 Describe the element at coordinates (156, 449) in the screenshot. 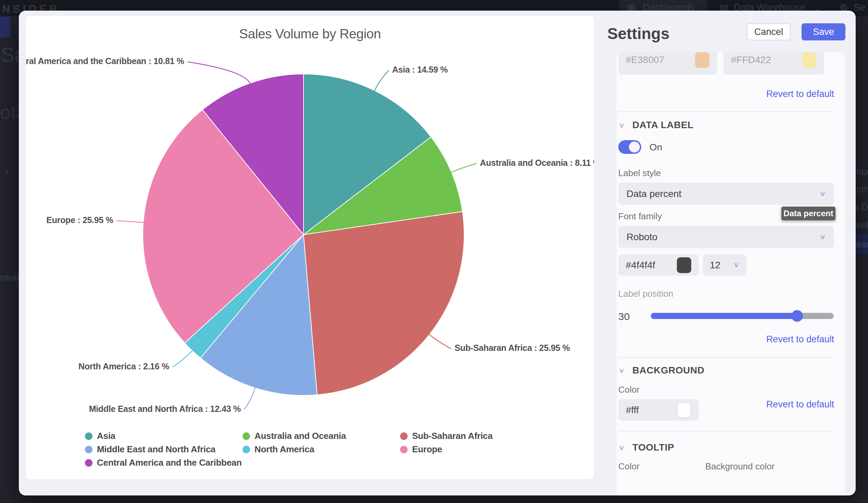

I see `legend-label: Middle East and North Africa` at that location.